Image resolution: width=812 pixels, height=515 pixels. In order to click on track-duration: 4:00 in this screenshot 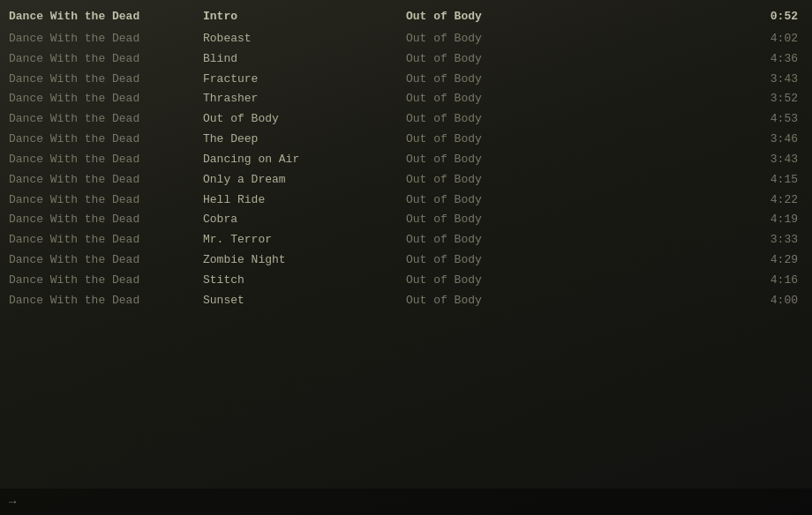, I will do `click(771, 302)`.